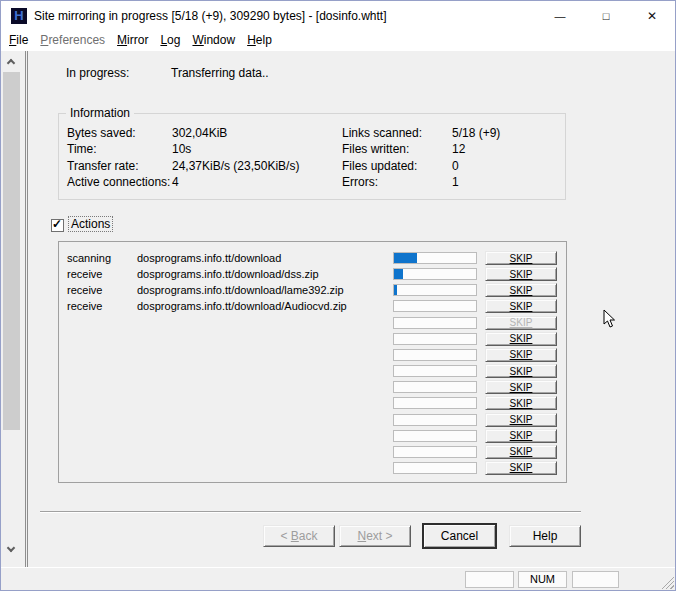 The height and width of the screenshot is (591, 676). What do you see at coordinates (545, 536) in the screenshot?
I see `help-button: Help` at bounding box center [545, 536].